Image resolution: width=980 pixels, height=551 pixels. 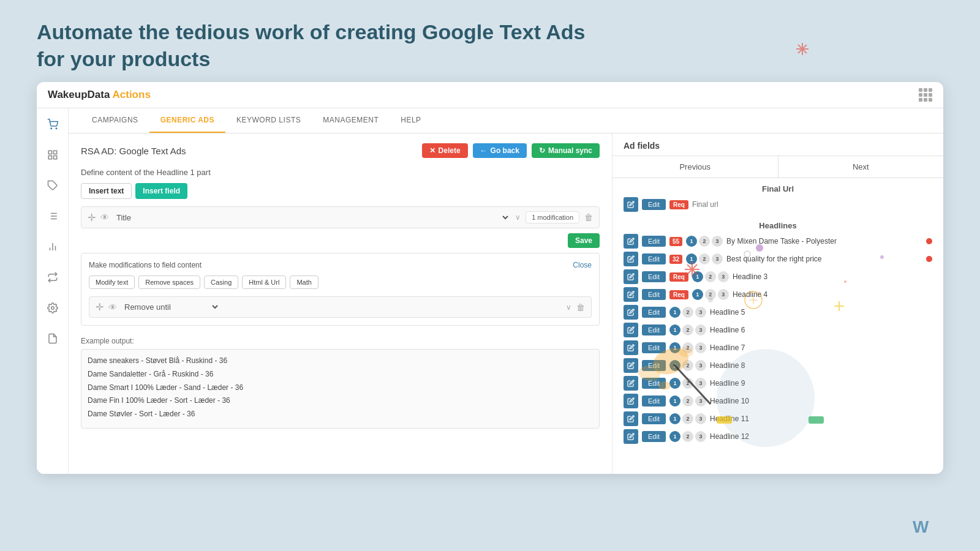 What do you see at coordinates (589, 217) in the screenshot?
I see `delete-field-icon: 🗑` at bounding box center [589, 217].